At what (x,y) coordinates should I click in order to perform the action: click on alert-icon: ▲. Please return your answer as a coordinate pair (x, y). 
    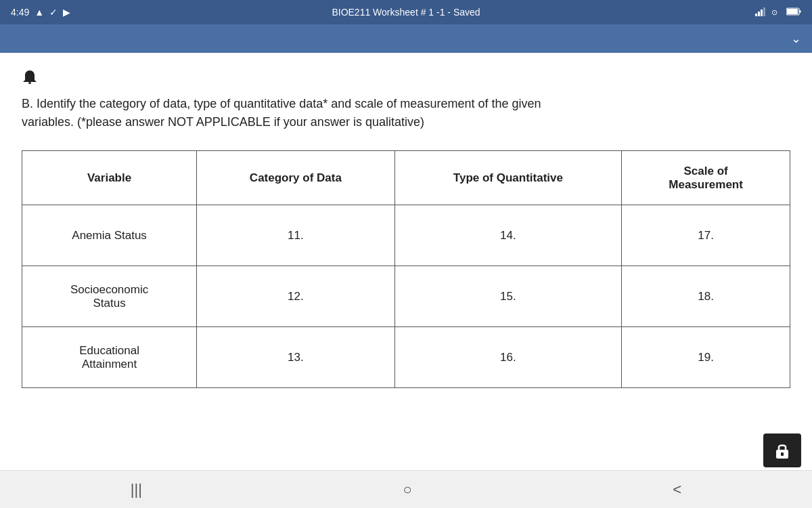
    Looking at the image, I should click on (39, 12).